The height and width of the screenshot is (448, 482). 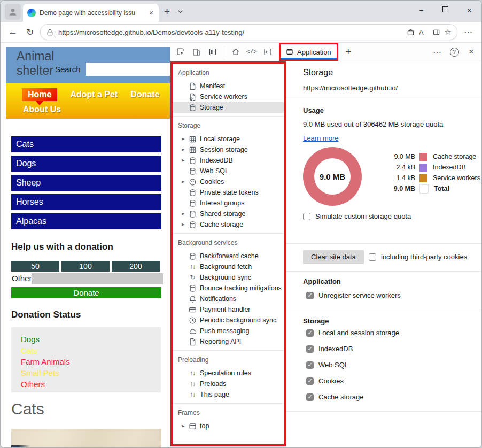 I want to click on briefcase-icon, so click(x=410, y=32).